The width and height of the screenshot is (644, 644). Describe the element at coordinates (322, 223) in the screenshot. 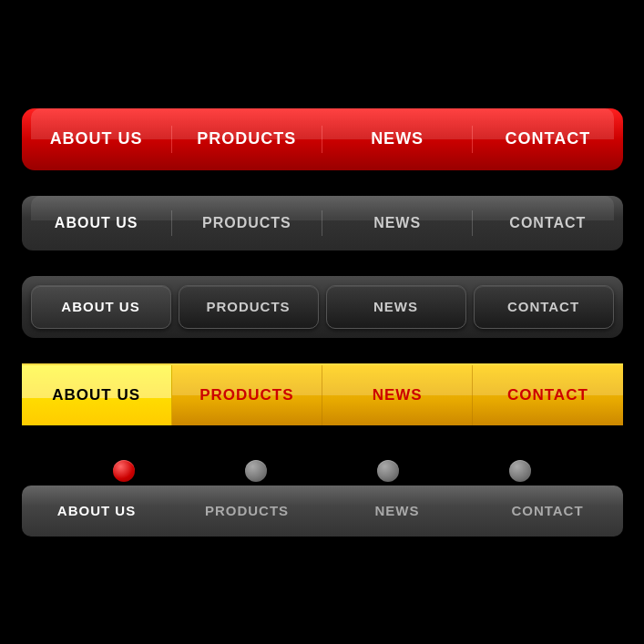

I see `navbar-dark: ABOUT US PRODUCTS NEWS CONTACT` at that location.